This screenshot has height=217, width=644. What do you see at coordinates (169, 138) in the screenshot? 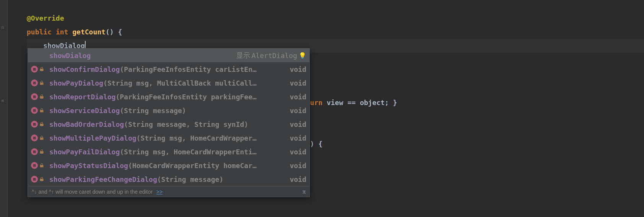
I see `completion-item: mshowMultiplePayDialog(String msg, HomeC…` at bounding box center [169, 138].